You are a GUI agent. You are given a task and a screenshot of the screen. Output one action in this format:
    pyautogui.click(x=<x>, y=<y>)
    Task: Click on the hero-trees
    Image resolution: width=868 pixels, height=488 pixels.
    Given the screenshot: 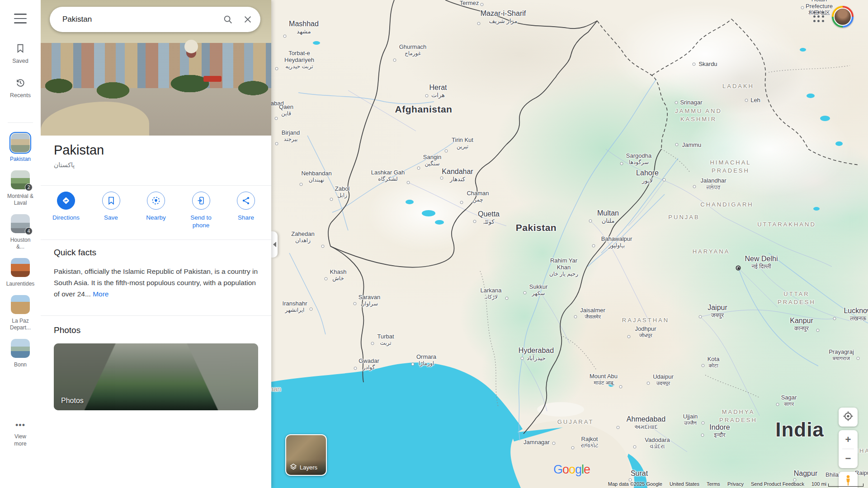 What is the action you would take?
    pyautogui.click(x=156, y=86)
    